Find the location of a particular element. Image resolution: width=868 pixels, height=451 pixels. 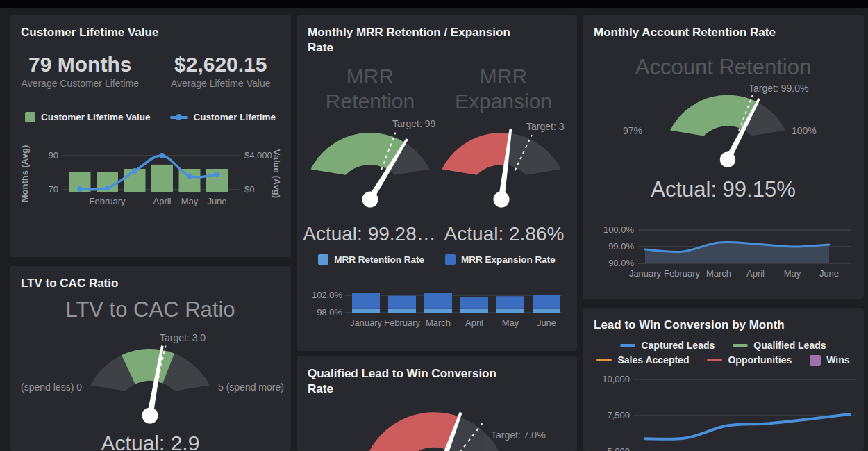

gauge-title-mrr-expansion: MRR Expansion is located at coordinates (503, 89).